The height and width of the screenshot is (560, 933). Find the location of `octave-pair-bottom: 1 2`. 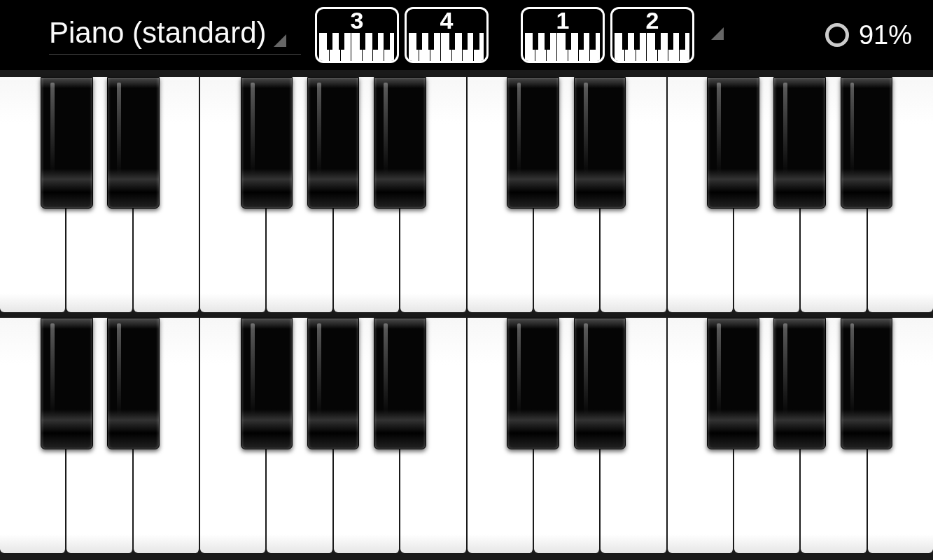

octave-pair-bottom: 1 2 is located at coordinates (608, 35).